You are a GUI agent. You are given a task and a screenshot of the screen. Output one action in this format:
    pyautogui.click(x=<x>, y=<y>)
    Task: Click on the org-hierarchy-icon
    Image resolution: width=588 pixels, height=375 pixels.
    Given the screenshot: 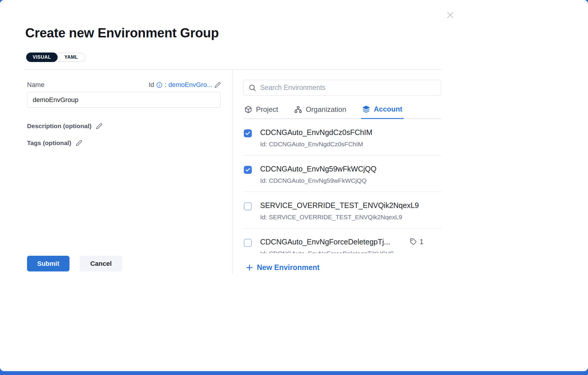 What is the action you would take?
    pyautogui.click(x=298, y=109)
    